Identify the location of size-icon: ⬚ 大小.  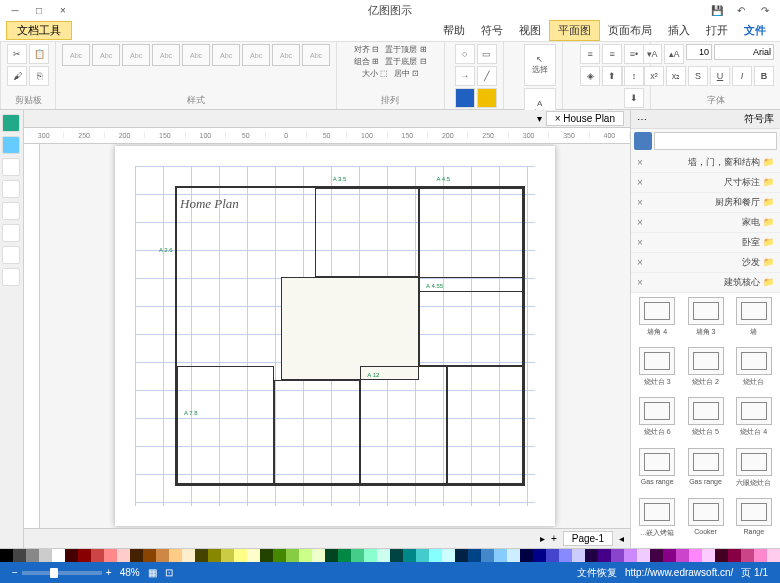
(375, 74).